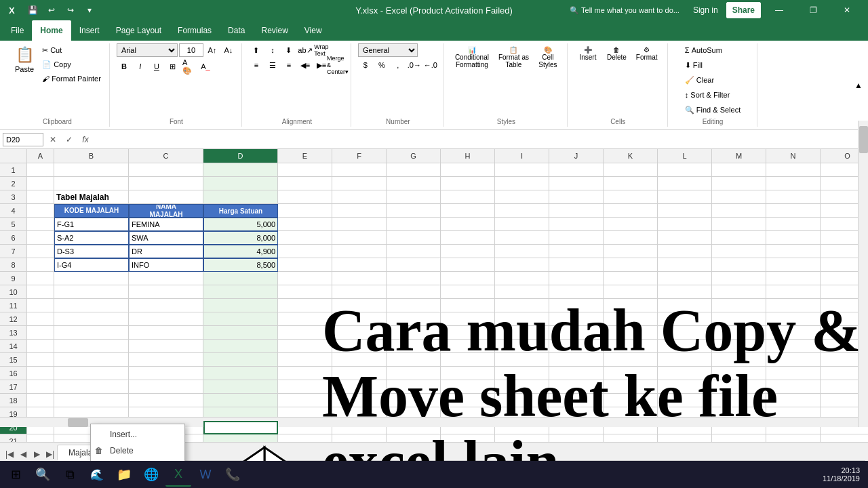 This screenshot has height=488, width=868. I want to click on align-top-btn: ⬆, so click(256, 50).